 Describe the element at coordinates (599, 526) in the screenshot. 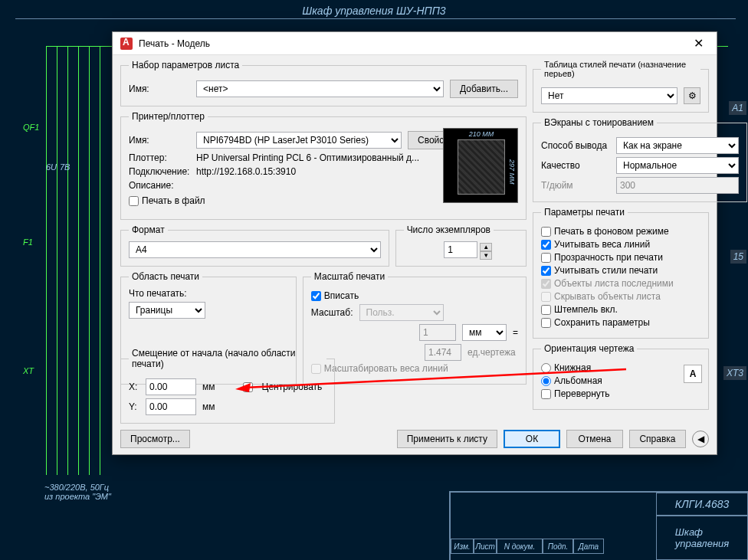

I see `cad-titleblock: КЛГИ.4683 Шкаф управления Изм. Лист N до…` at that location.